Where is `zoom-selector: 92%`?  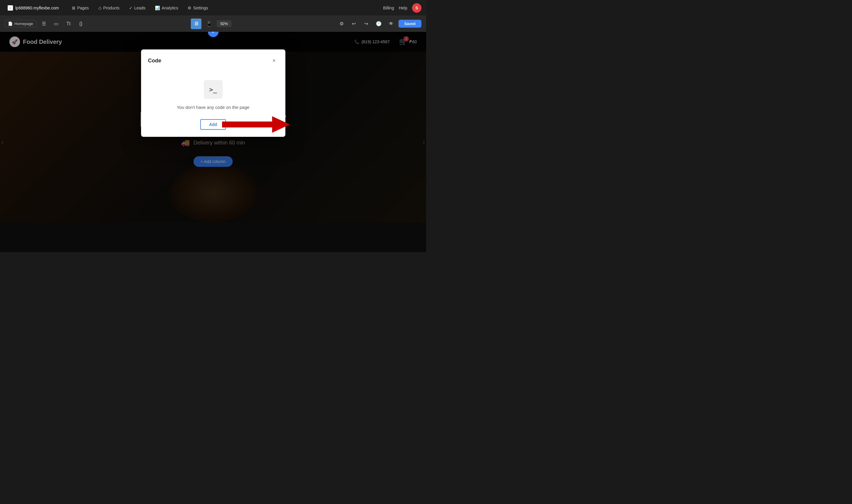 zoom-selector: 92% is located at coordinates (224, 24).